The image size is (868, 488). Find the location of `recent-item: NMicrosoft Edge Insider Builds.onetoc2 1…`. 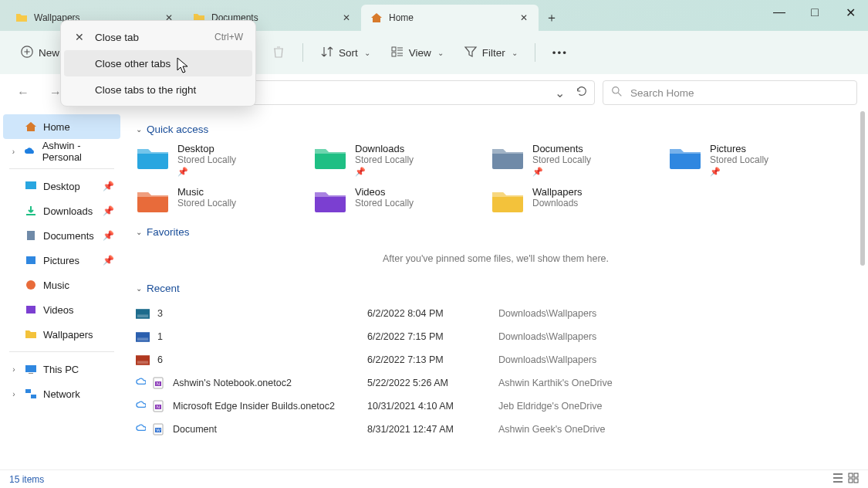

recent-item: NMicrosoft Edge Insider Builds.onetoc2 1… is located at coordinates (495, 406).